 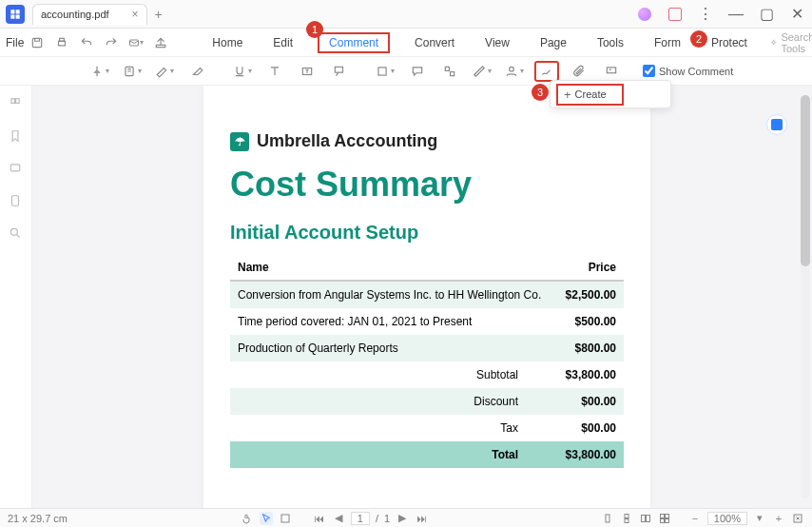 I want to click on underline-tool-icon: ▾, so click(x=242, y=71).